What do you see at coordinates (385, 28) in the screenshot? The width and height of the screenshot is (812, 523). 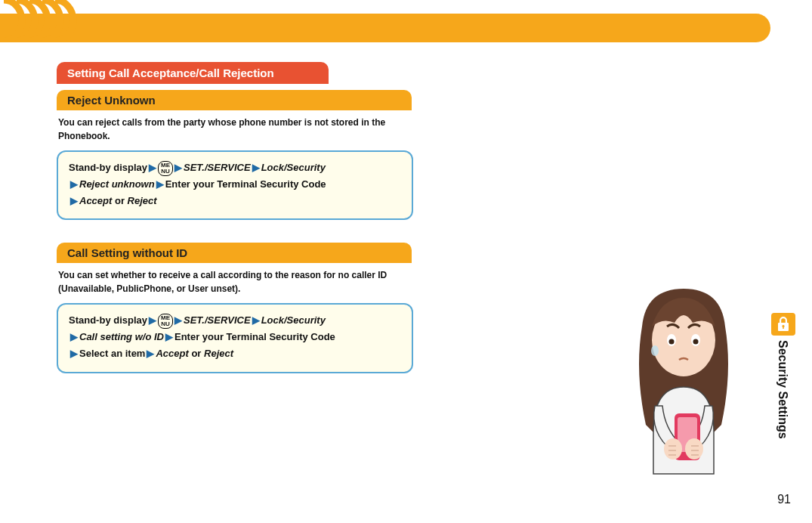 I see `header-bar` at bounding box center [385, 28].